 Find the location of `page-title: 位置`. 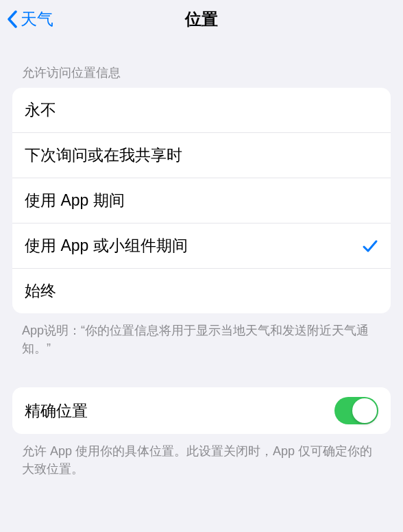

page-title: 位置 is located at coordinates (202, 19).